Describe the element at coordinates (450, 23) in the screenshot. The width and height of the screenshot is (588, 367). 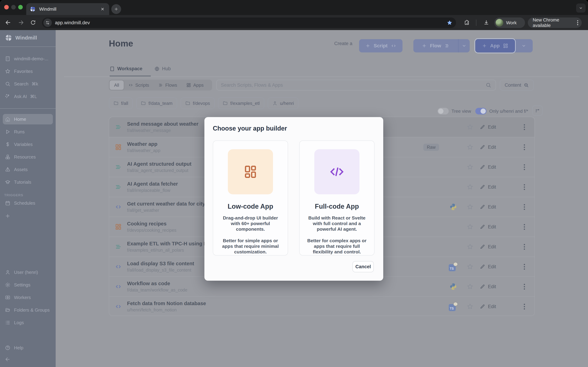
I see `bookmark-star-icon` at that location.